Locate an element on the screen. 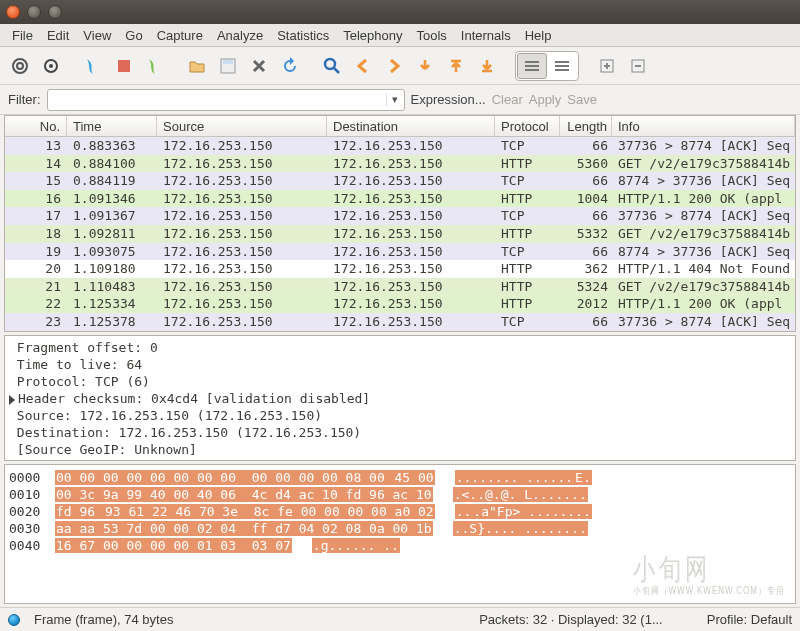  menu-statistics: Statistics is located at coordinates (303, 36).